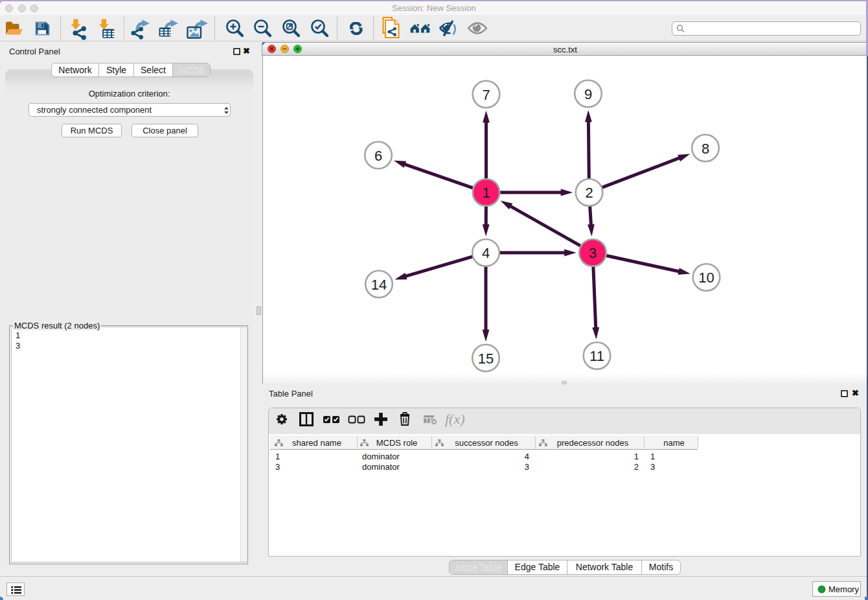 The height and width of the screenshot is (600, 868). Describe the element at coordinates (486, 95) in the screenshot. I see `svg-text: 7` at that location.